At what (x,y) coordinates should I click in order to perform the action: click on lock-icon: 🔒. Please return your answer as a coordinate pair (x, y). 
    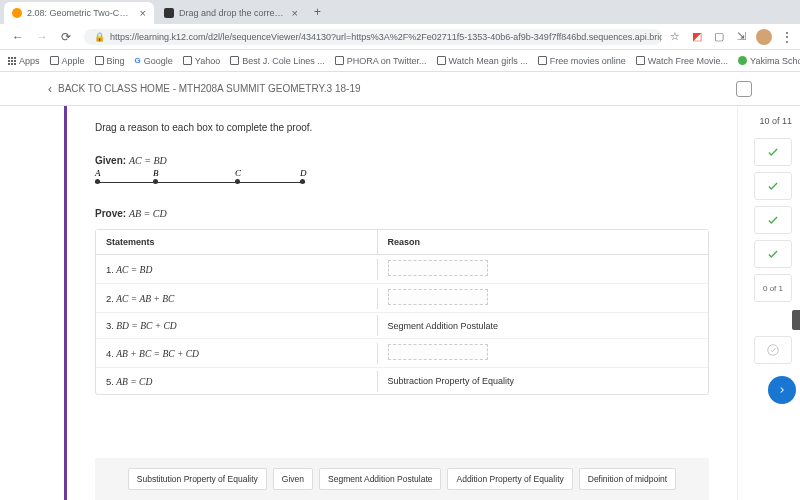
    Looking at the image, I should click on (100, 37).